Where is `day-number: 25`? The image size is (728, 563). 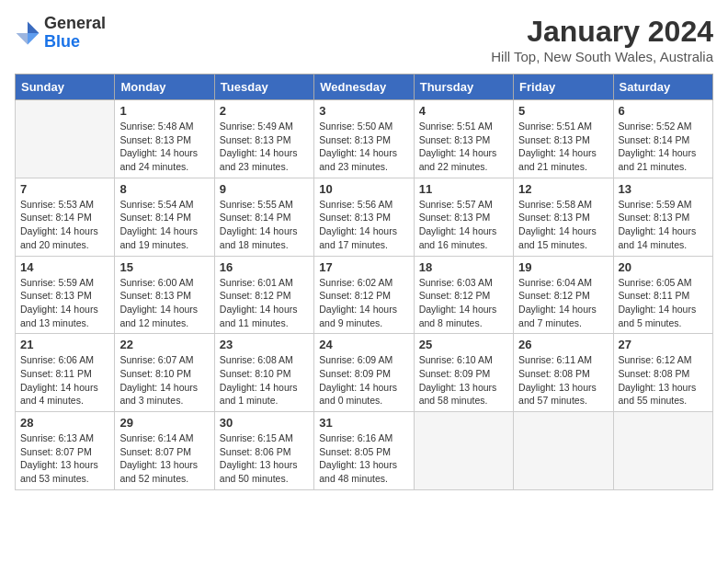 day-number: 25 is located at coordinates (463, 344).